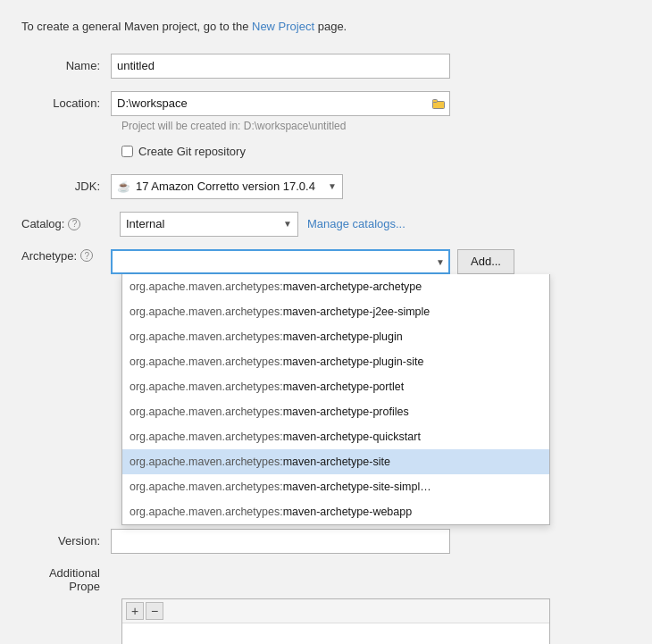 This screenshot has width=652, height=644. Describe the element at coordinates (336, 611) in the screenshot. I see `props-toolbar: + −` at that location.